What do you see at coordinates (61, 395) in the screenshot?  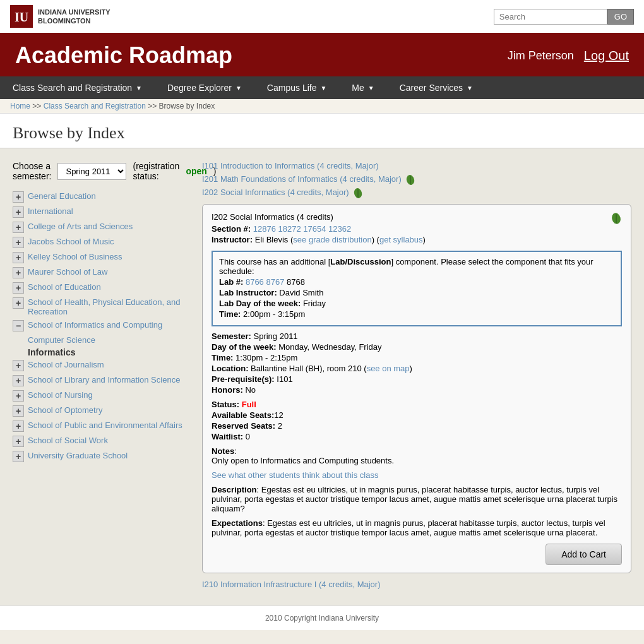 I see `link-school-nursing: School of Nursing` at bounding box center [61, 395].